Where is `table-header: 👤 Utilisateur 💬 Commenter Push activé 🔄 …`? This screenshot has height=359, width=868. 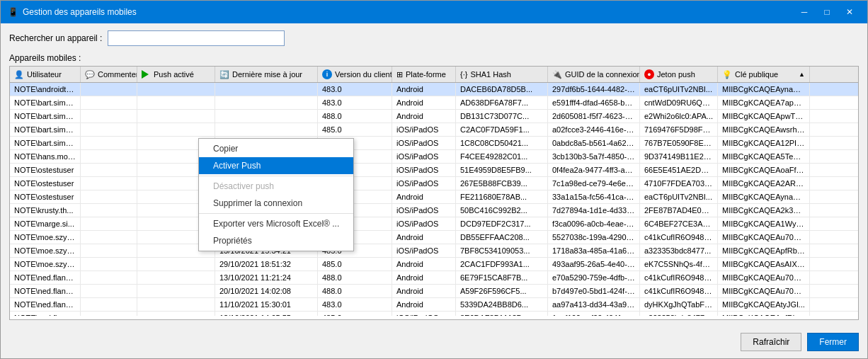
table-header: 👤 Utilisateur 💬 Commenter Push activé 🔄 … is located at coordinates (434, 75).